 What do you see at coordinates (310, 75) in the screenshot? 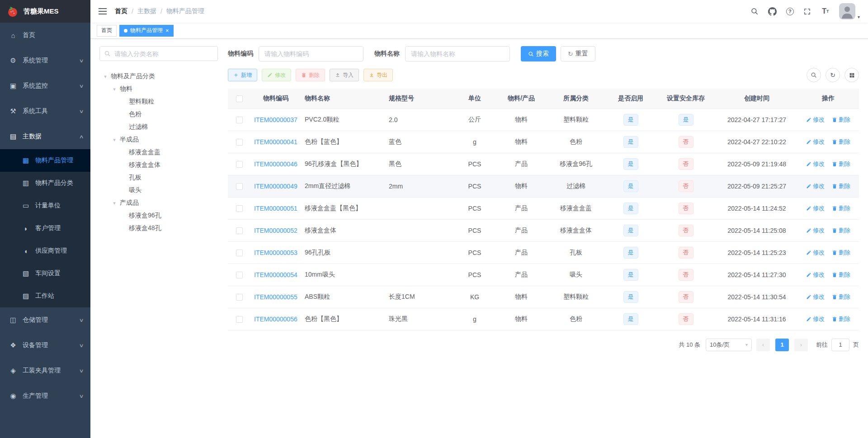
I see `delete-button: 删除` at bounding box center [310, 75].